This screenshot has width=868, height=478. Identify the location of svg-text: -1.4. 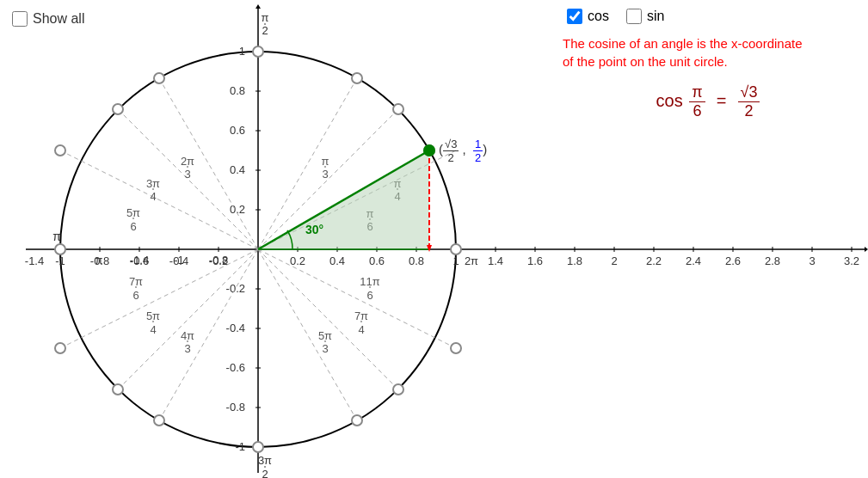
(34, 261).